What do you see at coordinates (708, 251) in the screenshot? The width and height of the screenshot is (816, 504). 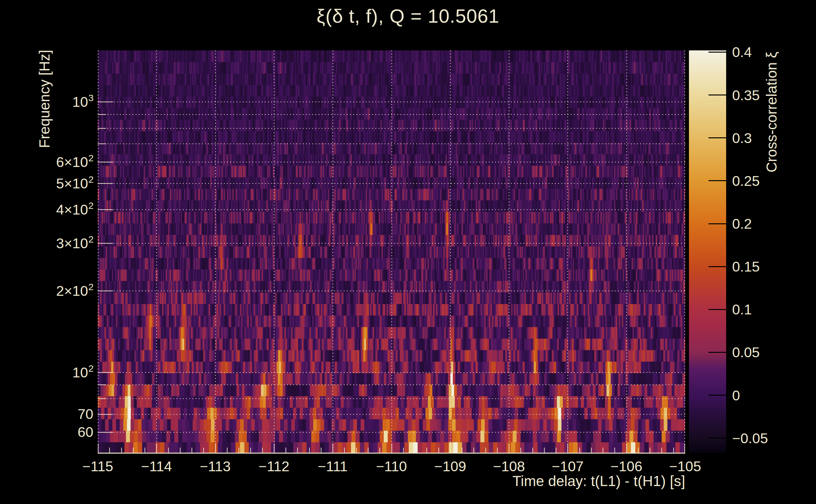 I see `colorbar-gradient` at bounding box center [708, 251].